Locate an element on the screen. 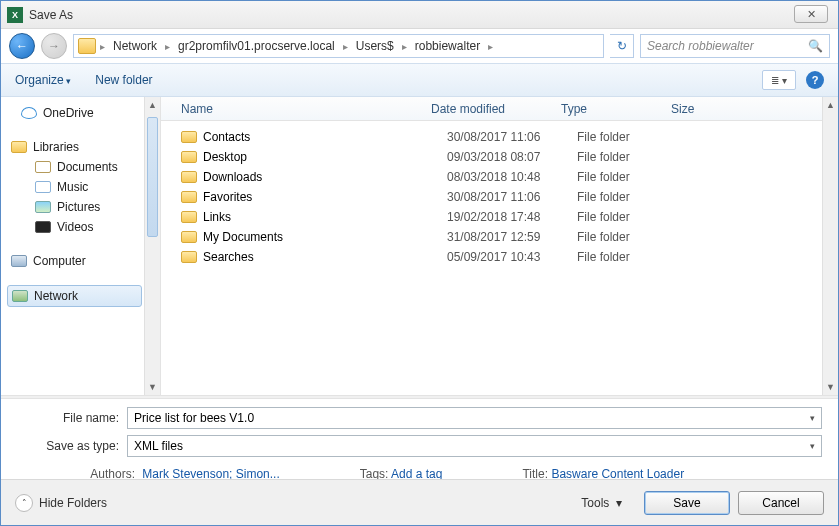 Image resolution: width=839 pixels, height=526 pixels. file-name: Searches is located at coordinates (325, 257).